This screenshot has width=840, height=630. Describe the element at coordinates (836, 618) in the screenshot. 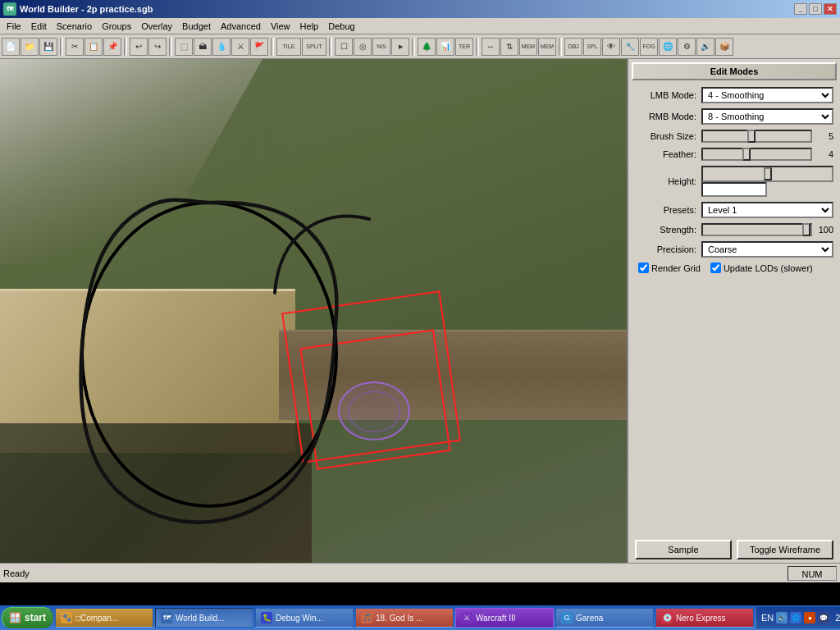

I see `clock-display: 22:56` at that location.